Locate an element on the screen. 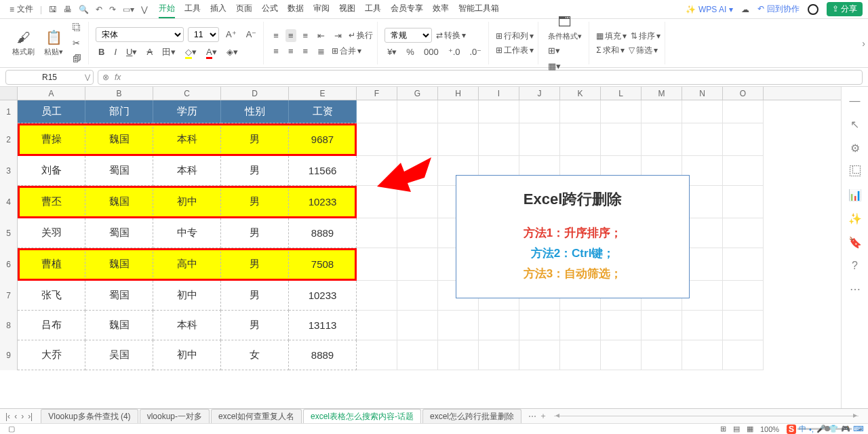 The height and width of the screenshot is (434, 868). percent-icon: % is located at coordinates (410, 52).